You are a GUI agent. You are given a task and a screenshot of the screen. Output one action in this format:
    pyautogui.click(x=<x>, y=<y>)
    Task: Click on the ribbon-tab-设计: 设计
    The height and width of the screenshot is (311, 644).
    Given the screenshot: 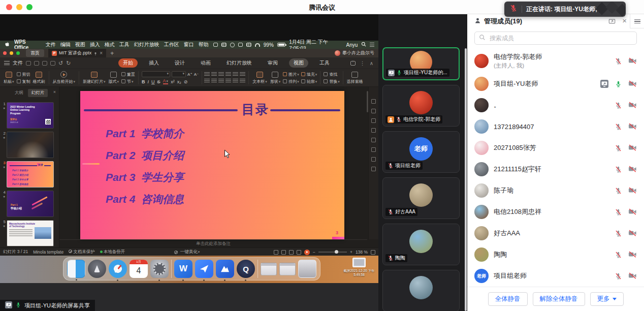 What is the action you would take?
    pyautogui.click(x=180, y=63)
    